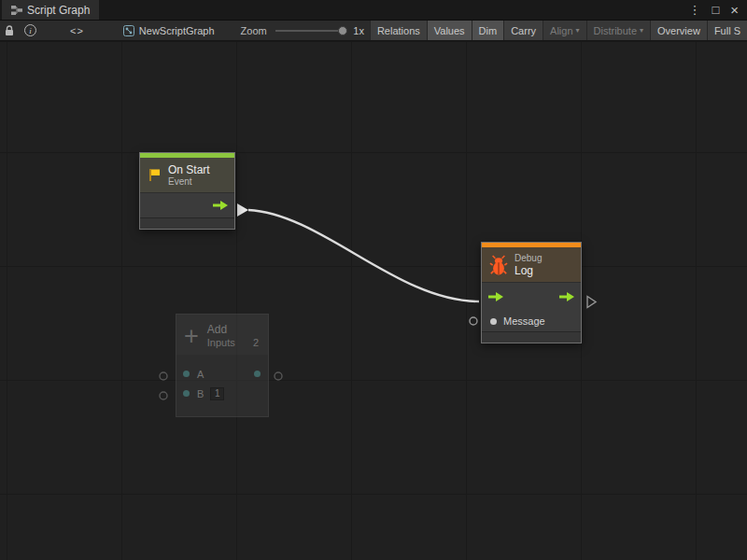 The image size is (747, 560). I want to click on ghost-port-indicator-b, so click(163, 396).